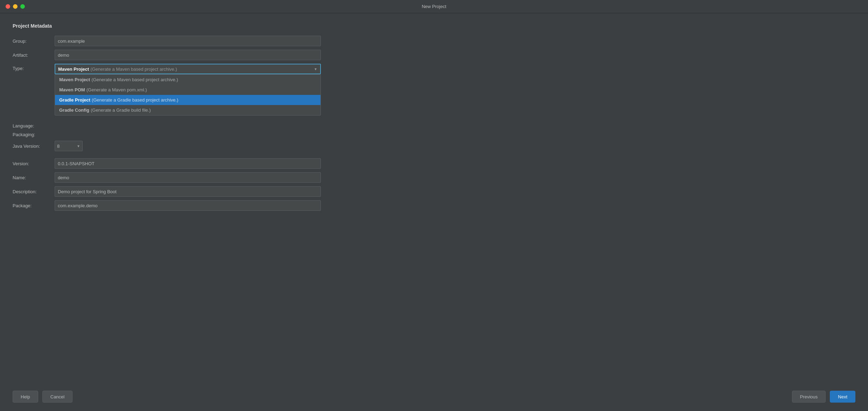  What do you see at coordinates (170, 177) in the screenshot?
I see `name-row: Name:` at bounding box center [170, 177].